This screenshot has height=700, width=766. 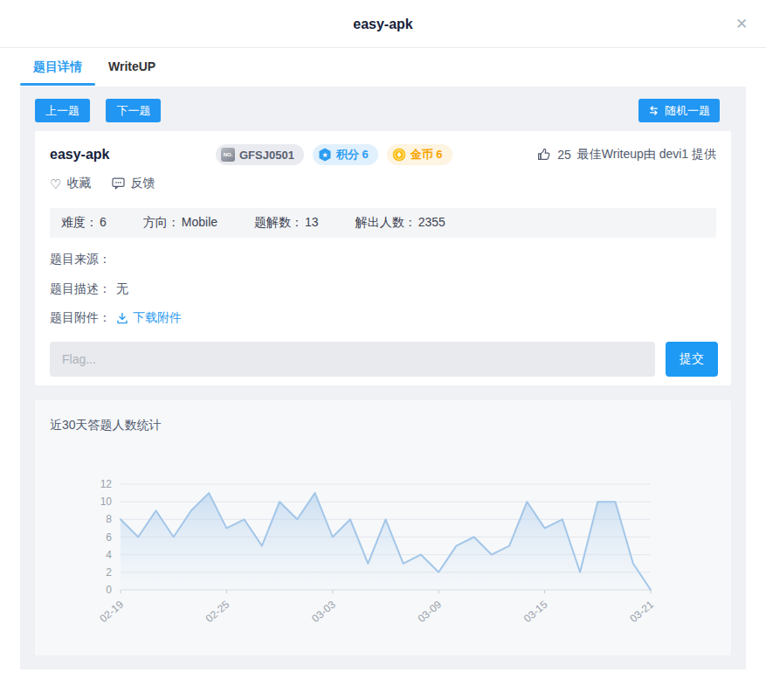 What do you see at coordinates (383, 110) in the screenshot?
I see `question-nav-row: 上一题 下一题 随机一题` at bounding box center [383, 110].